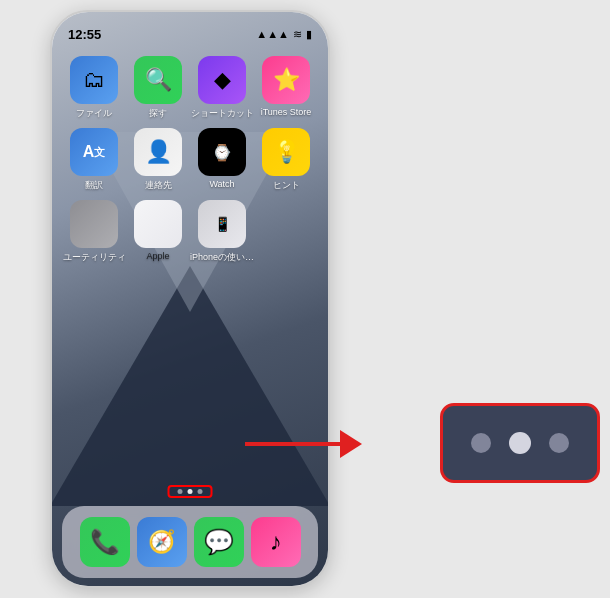 This screenshot has width=610, height=598. What do you see at coordinates (286, 186) in the screenshot?
I see `tips-label: ヒント` at bounding box center [286, 186].